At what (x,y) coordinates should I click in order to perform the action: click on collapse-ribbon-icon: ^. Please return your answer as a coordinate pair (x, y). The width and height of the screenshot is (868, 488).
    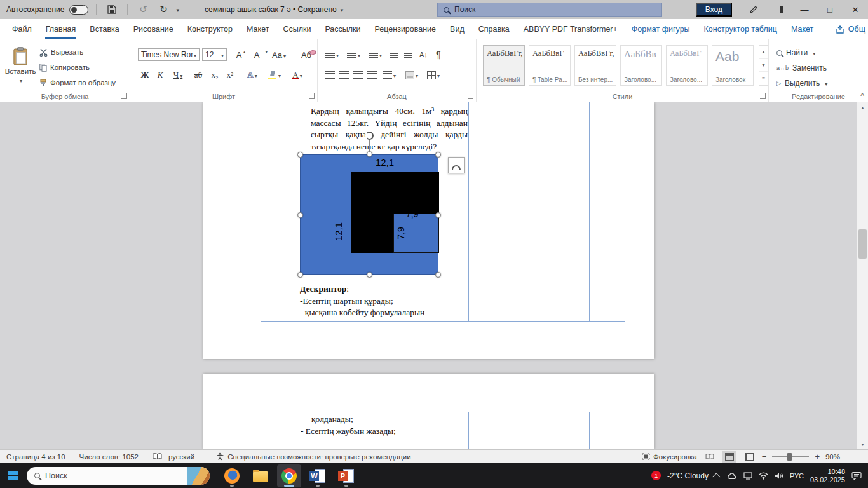
    Looking at the image, I should click on (862, 96).